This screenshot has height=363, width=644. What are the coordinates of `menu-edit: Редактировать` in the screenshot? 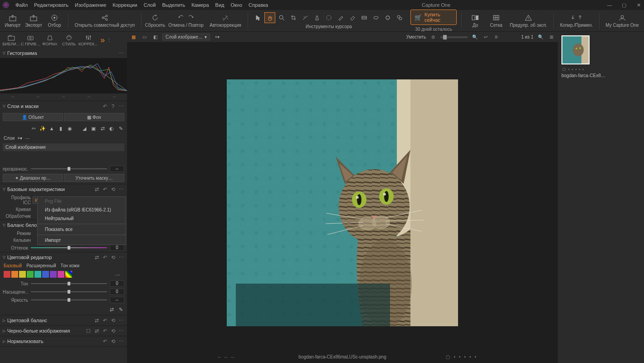 It's located at (51, 5).